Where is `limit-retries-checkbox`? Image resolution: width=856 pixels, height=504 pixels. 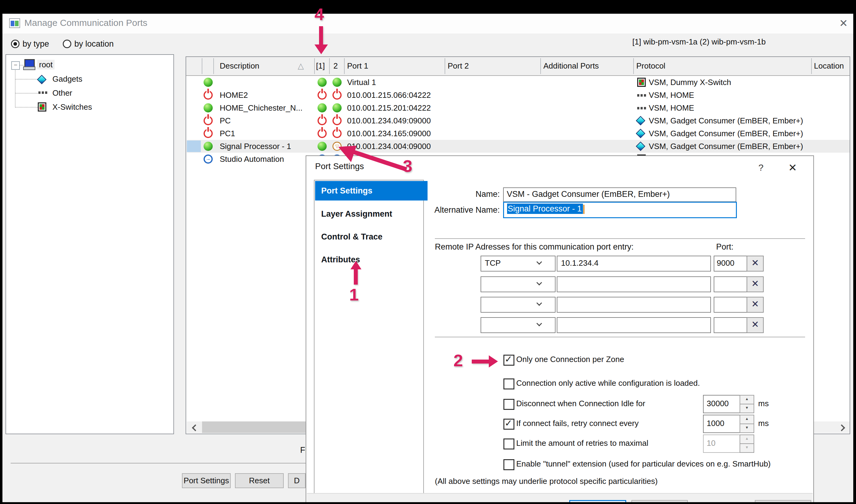
limit-retries-checkbox is located at coordinates (509, 444).